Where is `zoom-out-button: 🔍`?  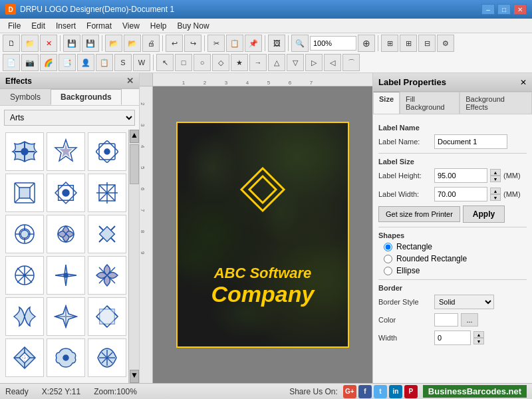
zoom-out-button: 🔍 is located at coordinates (300, 43).